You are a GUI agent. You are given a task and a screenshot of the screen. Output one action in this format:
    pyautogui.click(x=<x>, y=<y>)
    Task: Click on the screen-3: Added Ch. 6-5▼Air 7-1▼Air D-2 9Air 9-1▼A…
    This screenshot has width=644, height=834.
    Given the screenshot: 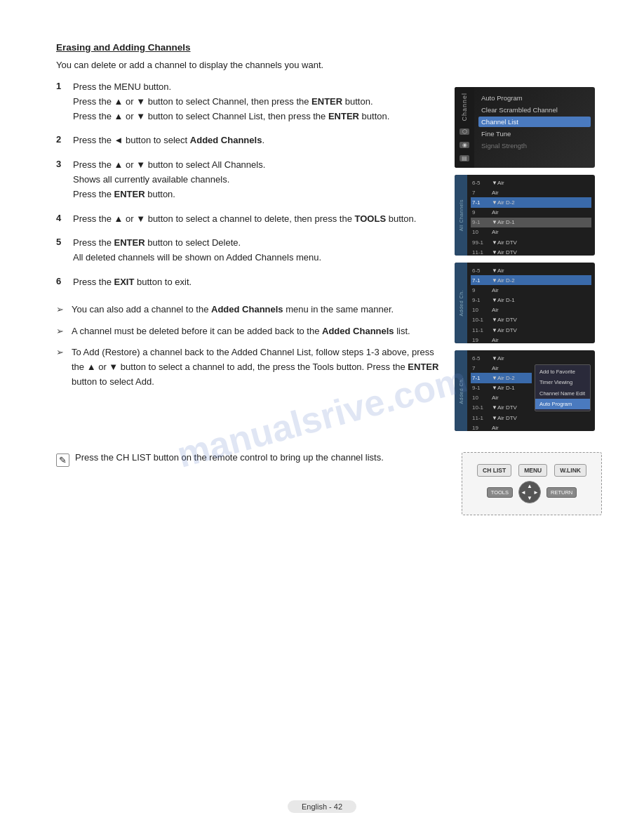 What is the action you would take?
    pyautogui.click(x=525, y=303)
    